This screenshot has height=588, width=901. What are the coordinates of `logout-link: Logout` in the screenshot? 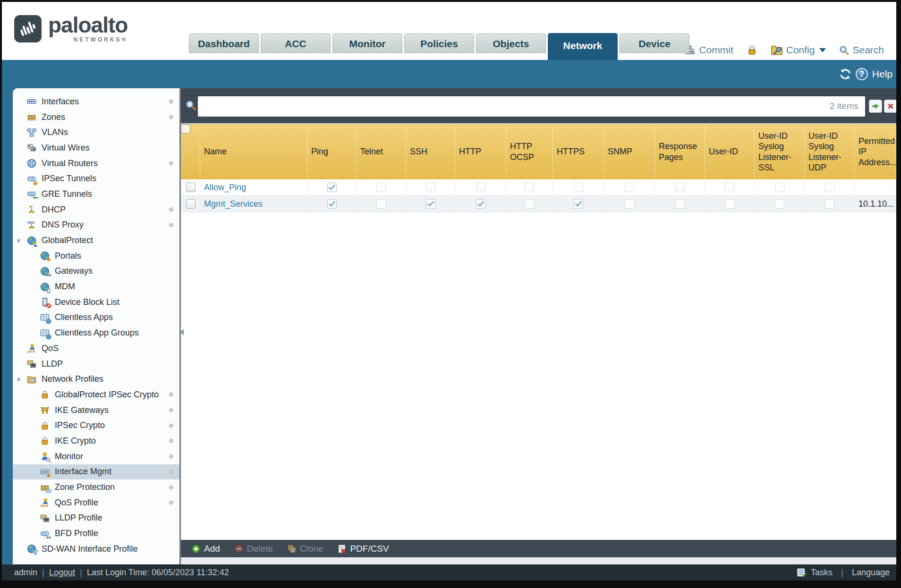 It's located at (62, 573).